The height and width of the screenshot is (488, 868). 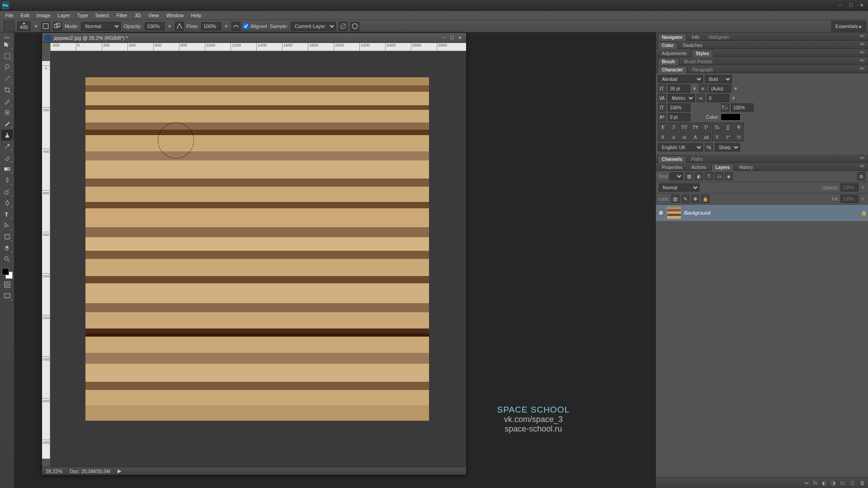 What do you see at coordinates (807, 483) in the screenshot?
I see `link-layers-icon: ⇔` at bounding box center [807, 483].